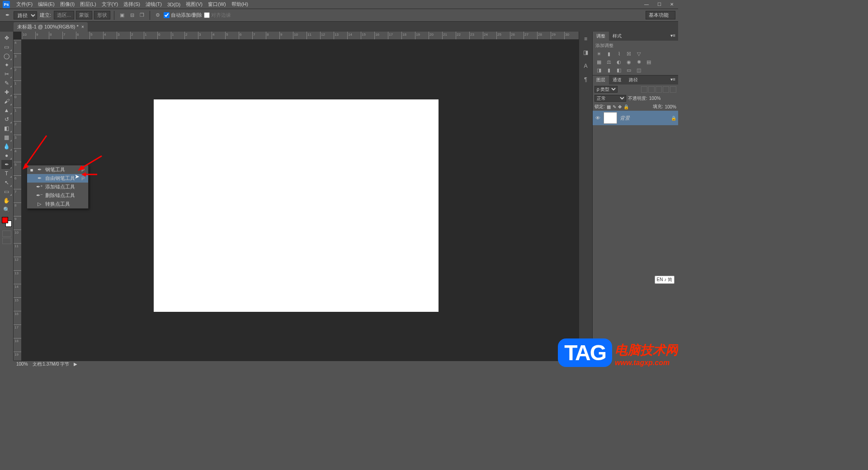 The image size is (868, 470). Describe the element at coordinates (7, 155) in the screenshot. I see `dodge-tool: ●` at that location.